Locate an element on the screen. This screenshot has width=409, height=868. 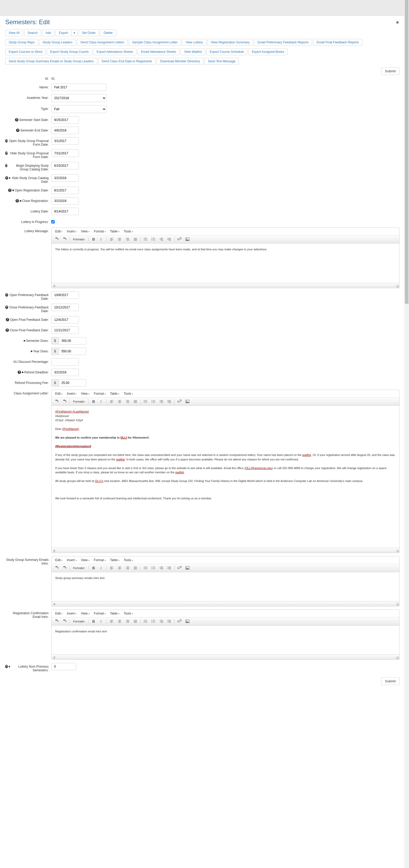
reg-conf-body: Registration confirmation email intro te… is located at coordinates (225, 640).